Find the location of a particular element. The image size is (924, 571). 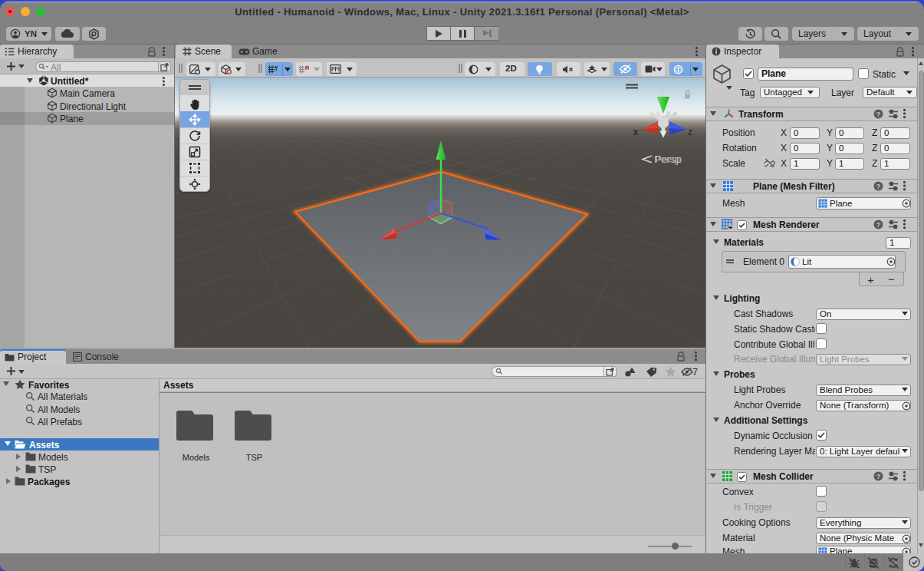

svg-text: y is located at coordinates (663, 91).